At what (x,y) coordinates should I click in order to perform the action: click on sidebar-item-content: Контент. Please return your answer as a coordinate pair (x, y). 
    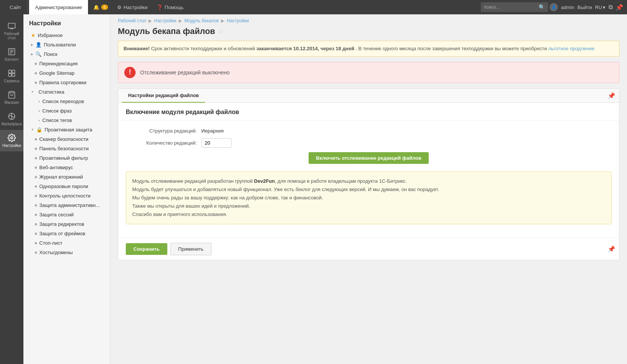
    Looking at the image, I should click on (12, 54).